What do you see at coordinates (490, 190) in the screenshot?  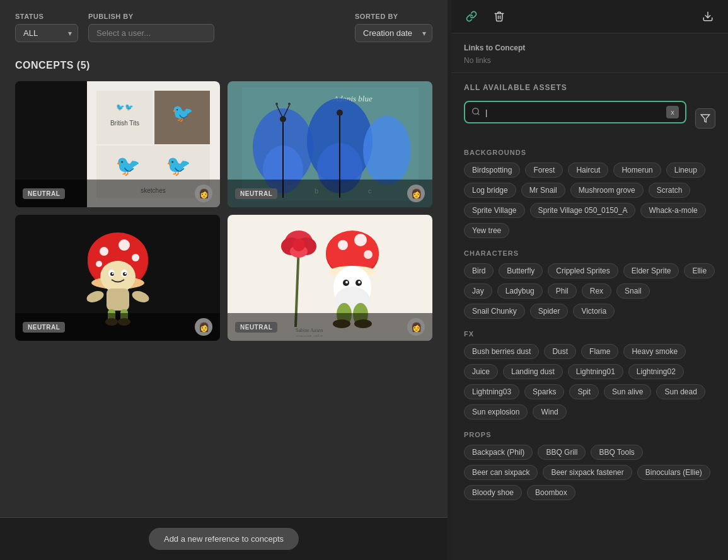 I see `tag-log-bridge: Log bridge` at bounding box center [490, 190].